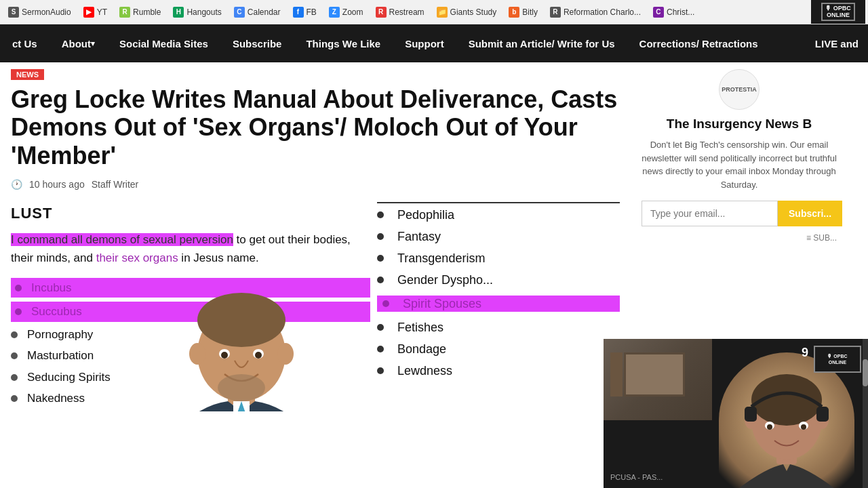 The height and width of the screenshot is (488, 868). Describe the element at coordinates (434, 43) in the screenshot. I see `nav-bar: ct Us About Social Media Sites Subscribe…` at that location.